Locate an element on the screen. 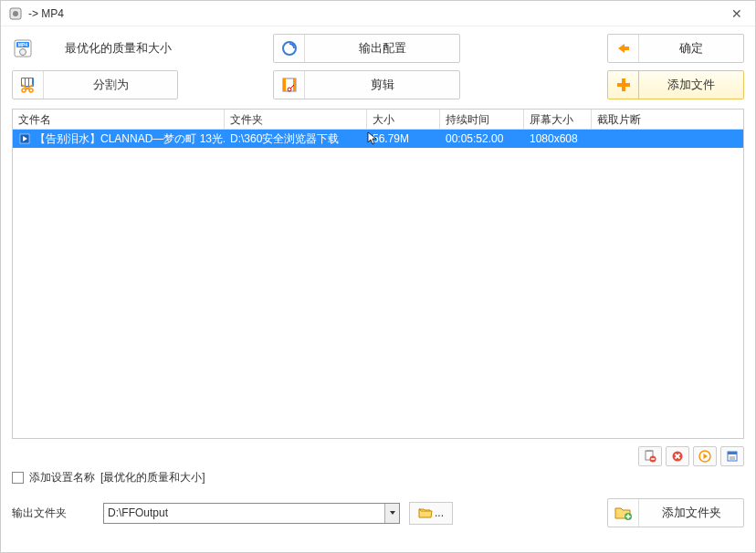 Image resolution: width=756 pixels, height=553 pixels. cell-name: 【告别泪水】CLANNAD—梦の町 13光... is located at coordinates (130, 139).